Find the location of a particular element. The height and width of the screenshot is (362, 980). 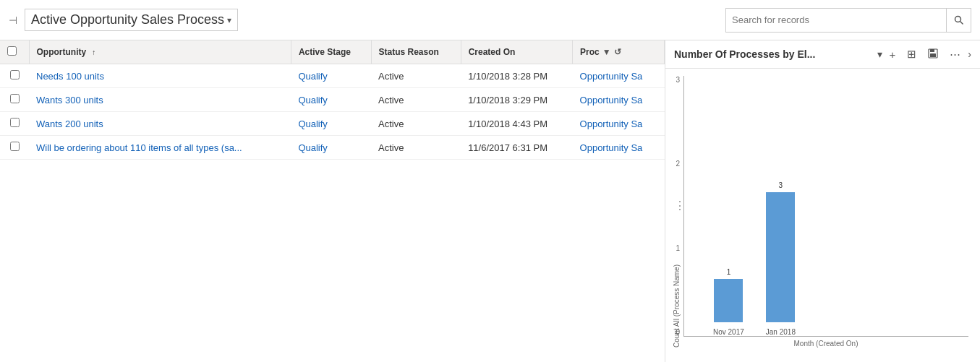

opportunity-cell: Will be ordering about 110 items of all … is located at coordinates (160, 147).